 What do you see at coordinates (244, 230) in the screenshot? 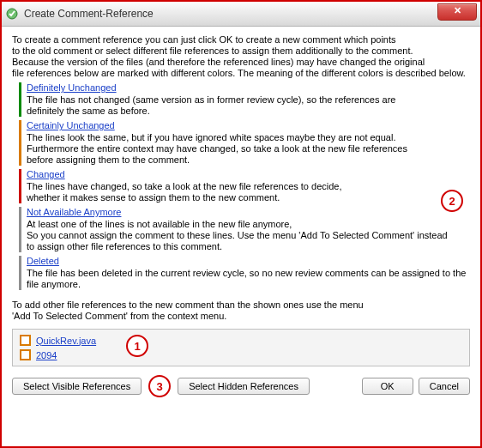
I see `category-not-available: Not Available Anymore At least one of th…` at bounding box center [244, 230].